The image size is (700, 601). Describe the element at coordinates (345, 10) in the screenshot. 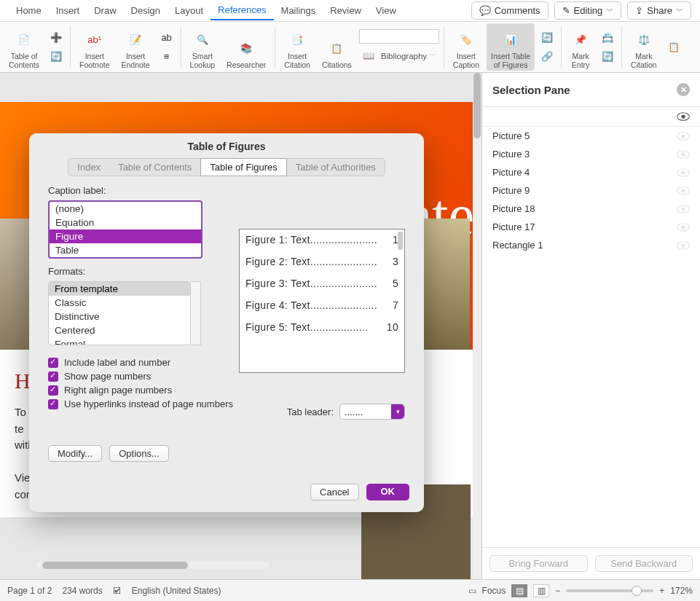

I see `tab-review: Review` at that location.